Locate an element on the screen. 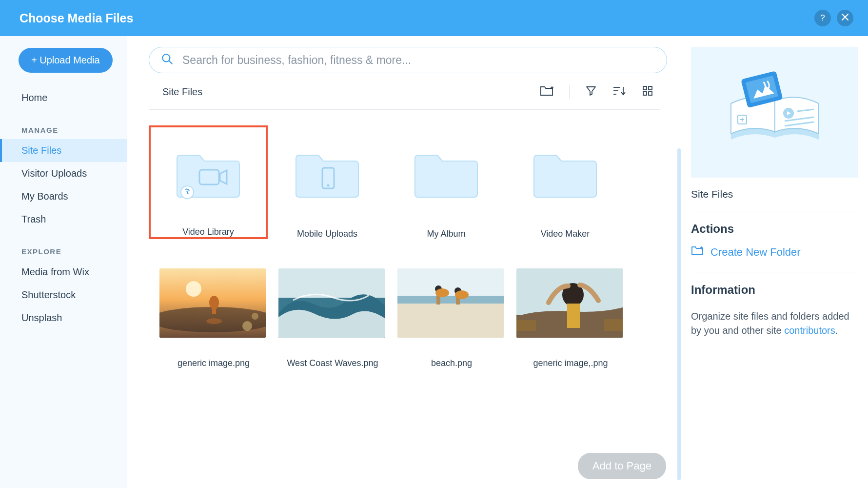 This screenshot has width=868, height=488. create-folder-label: Create New Folder is located at coordinates (756, 252).